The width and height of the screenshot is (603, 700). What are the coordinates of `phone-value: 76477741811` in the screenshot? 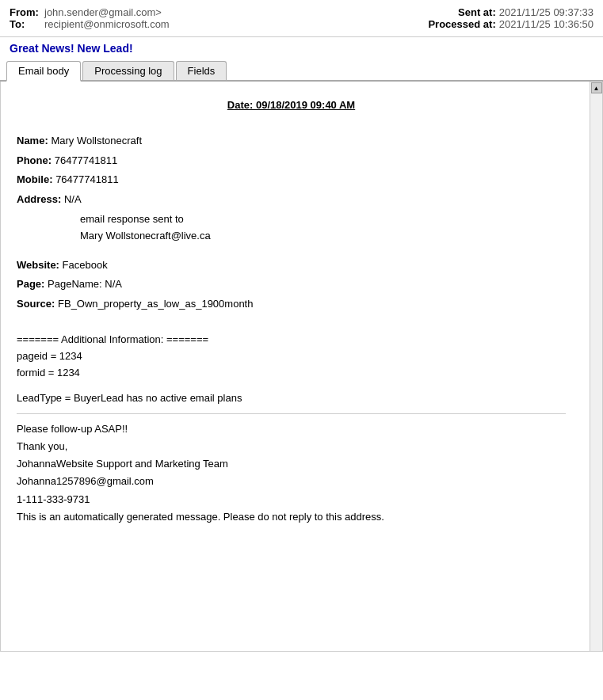 It's located at (86, 160).